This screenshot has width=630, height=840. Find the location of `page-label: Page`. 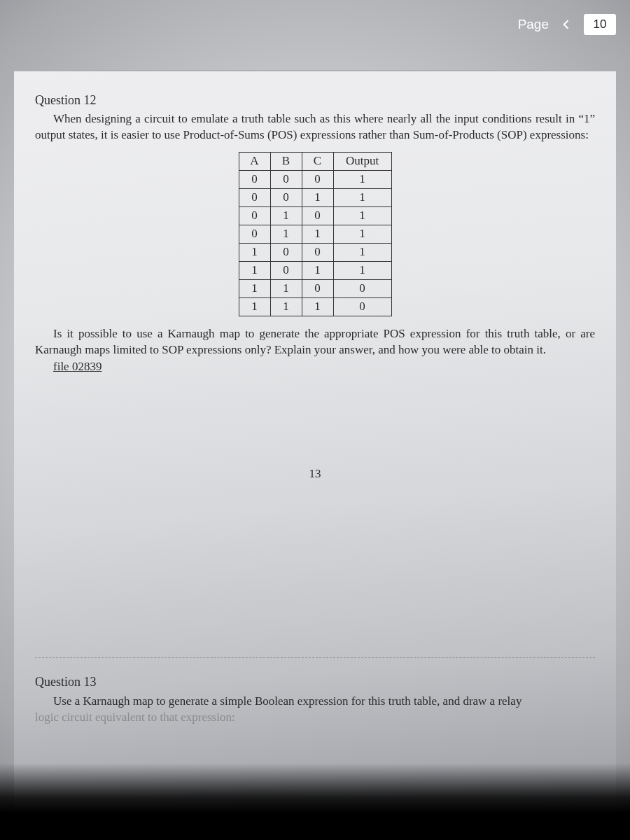

page-label: Page is located at coordinates (533, 24).